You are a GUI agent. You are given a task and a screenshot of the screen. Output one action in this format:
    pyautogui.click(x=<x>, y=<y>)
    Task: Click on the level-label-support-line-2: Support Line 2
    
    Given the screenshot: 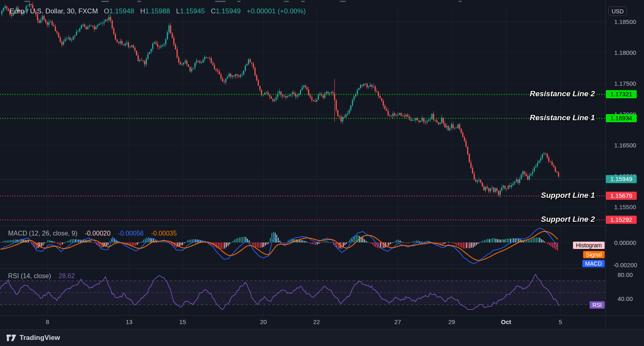 What is the action you would take?
    pyautogui.click(x=568, y=219)
    